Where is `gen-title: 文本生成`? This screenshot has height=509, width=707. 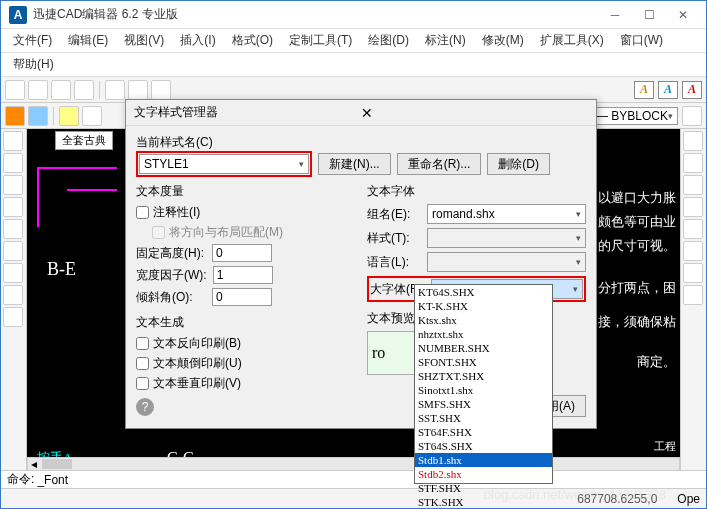 gen-title: 文本生成 is located at coordinates (246, 322).